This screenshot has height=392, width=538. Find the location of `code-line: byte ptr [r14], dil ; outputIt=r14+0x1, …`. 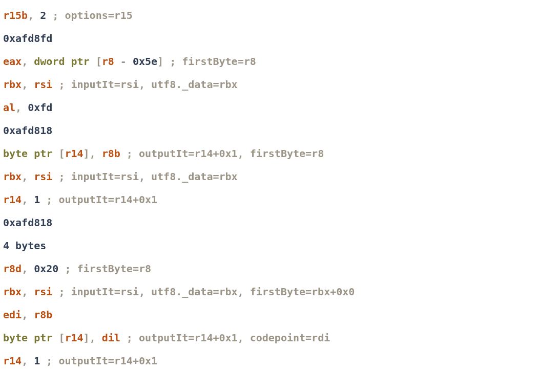

code-line: byte ptr [r14], dil ; outputIt=r14+0x1, … is located at coordinates (269, 338).